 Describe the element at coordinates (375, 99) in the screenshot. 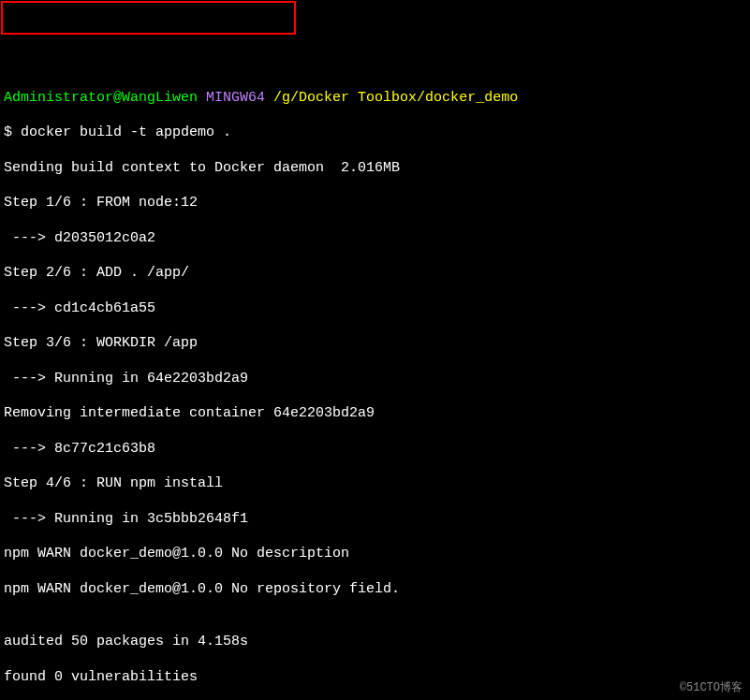

I see `prompt-line-1: Administrator@WangLiwen MINGW64 /g/Docke…` at that location.